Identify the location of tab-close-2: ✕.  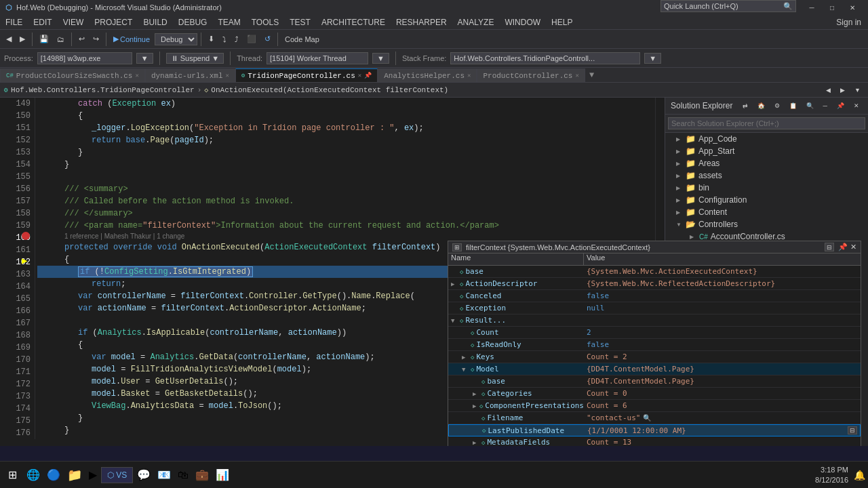
(228, 76).